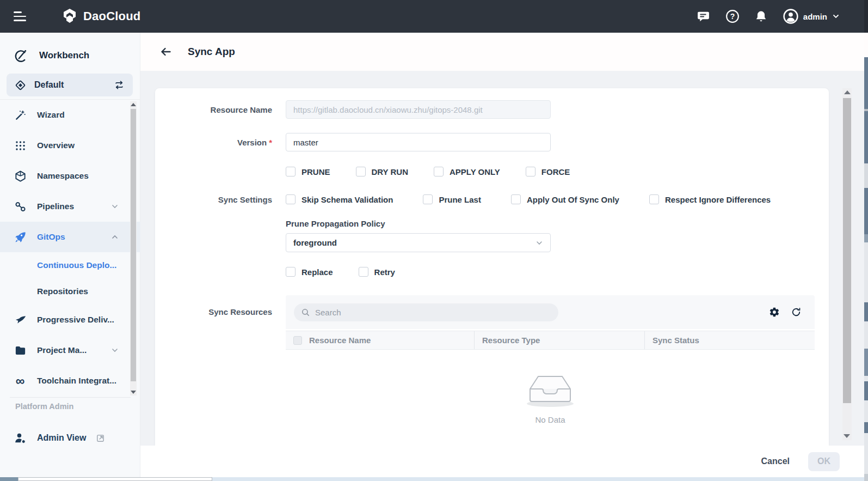  I want to click on retry-checkbox: Retry, so click(377, 272).